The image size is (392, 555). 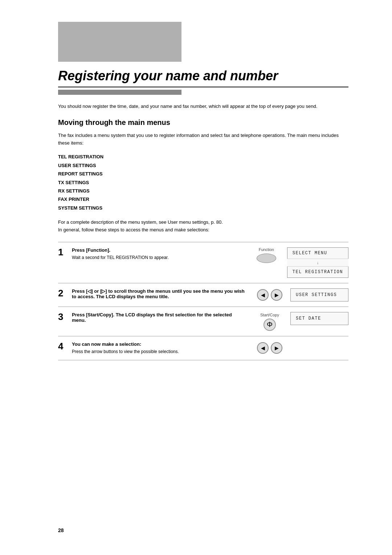 I want to click on page-number: 28, so click(x=61, y=530).